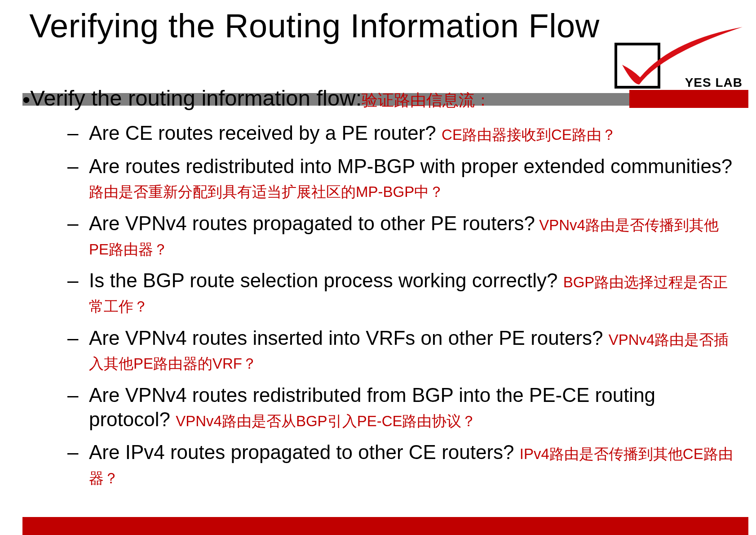 The image size is (756, 535). What do you see at coordinates (402, 464) in the screenshot?
I see `list-item: – Are IPv4 routes propagated to other CE…` at bounding box center [402, 464].